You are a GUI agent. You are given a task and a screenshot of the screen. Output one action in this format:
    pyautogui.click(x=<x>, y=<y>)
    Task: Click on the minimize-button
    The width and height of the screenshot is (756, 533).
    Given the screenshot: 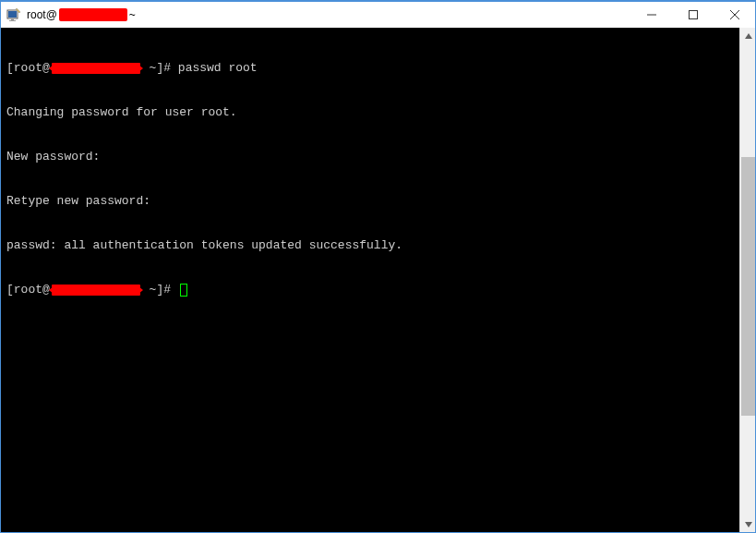 What is the action you would take?
    pyautogui.click(x=652, y=15)
    